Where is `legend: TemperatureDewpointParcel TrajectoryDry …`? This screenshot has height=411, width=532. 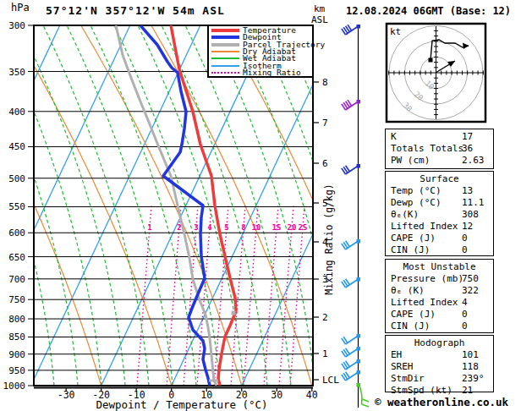
legend: TemperatureDewpointParcel TrajectoryDry … is located at coordinates (261, 51).